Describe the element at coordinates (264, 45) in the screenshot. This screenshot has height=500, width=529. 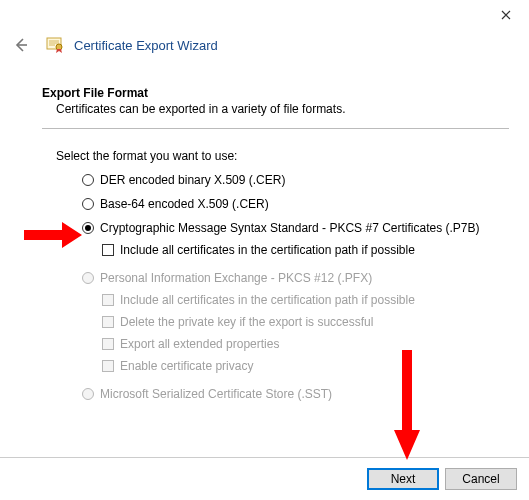
I see `wizard-header: Certificate Export Wizard` at that location.